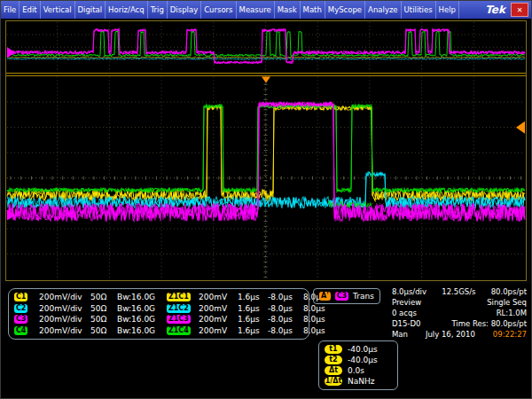  What do you see at coordinates (104, 319) in the screenshot?
I see `c3-termination: 50Ω` at bounding box center [104, 319].